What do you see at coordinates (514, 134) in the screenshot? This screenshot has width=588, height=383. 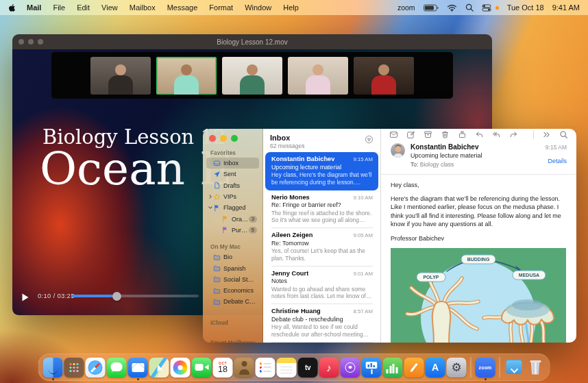 I see `forward-icon` at bounding box center [514, 134].